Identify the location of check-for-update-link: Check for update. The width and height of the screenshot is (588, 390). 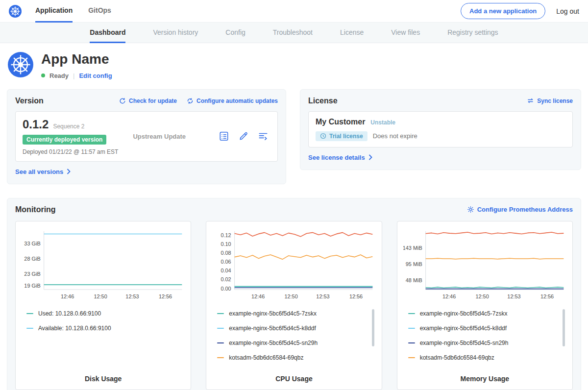
(148, 101).